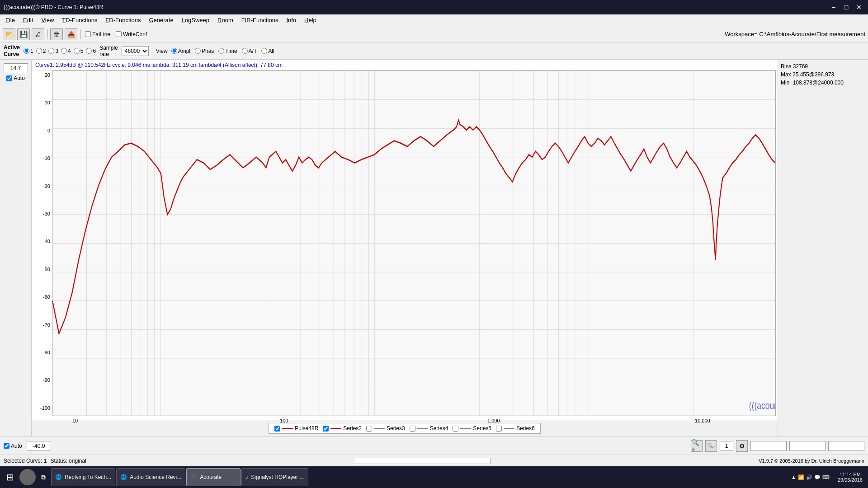 The width and height of the screenshot is (868, 488). I want to click on writeconf-checkbox: WriteConf, so click(131, 34).